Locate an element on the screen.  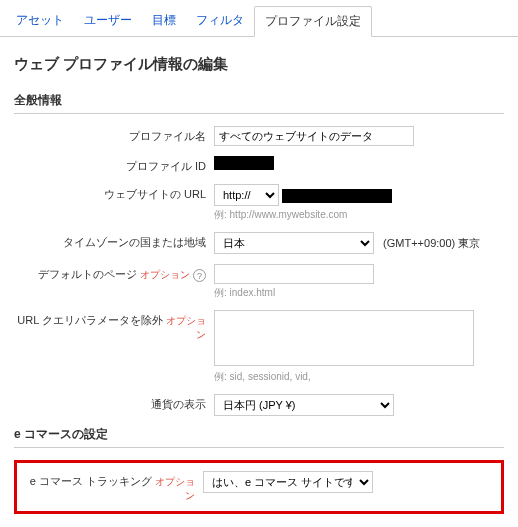
profile-id-redacted is located at coordinates (244, 163).